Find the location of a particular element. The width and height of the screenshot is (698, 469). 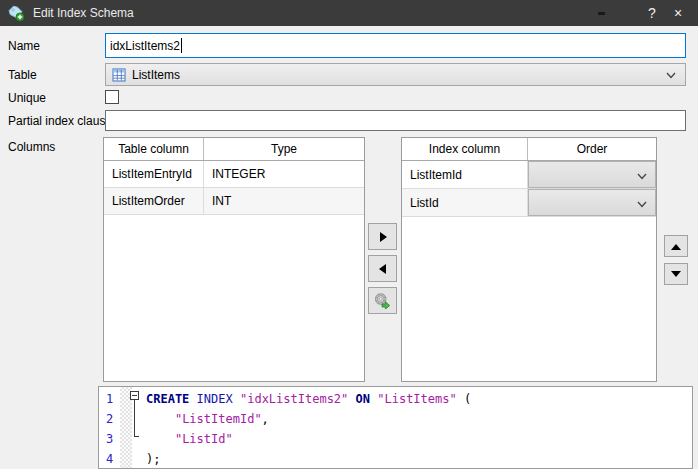

table-combobox-value: ListItems is located at coordinates (156, 75).